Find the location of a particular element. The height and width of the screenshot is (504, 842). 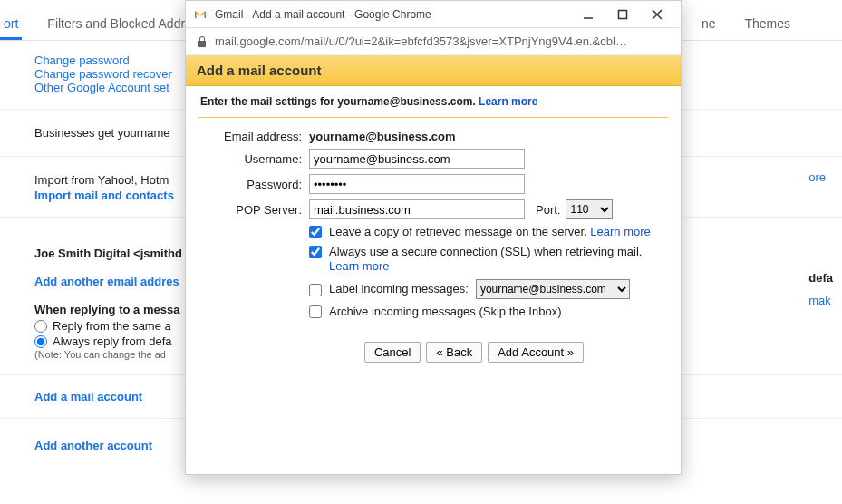

url-text: mail.google.com/mail/u/0/?ui=2&ik=ebfcfd… is located at coordinates (442, 42).